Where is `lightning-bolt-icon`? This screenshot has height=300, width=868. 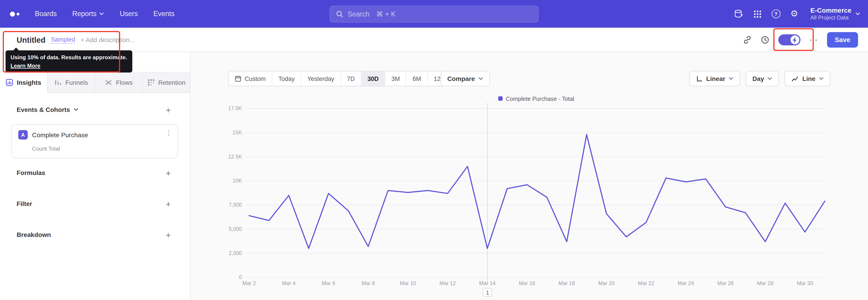
lightning-bolt-icon is located at coordinates (795, 40).